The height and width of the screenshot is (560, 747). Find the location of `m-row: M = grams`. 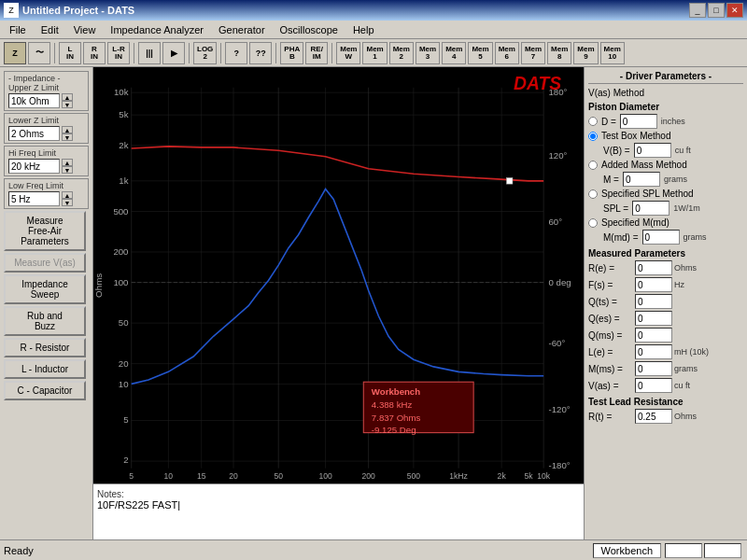

m-row: M = grams is located at coordinates (666, 179).